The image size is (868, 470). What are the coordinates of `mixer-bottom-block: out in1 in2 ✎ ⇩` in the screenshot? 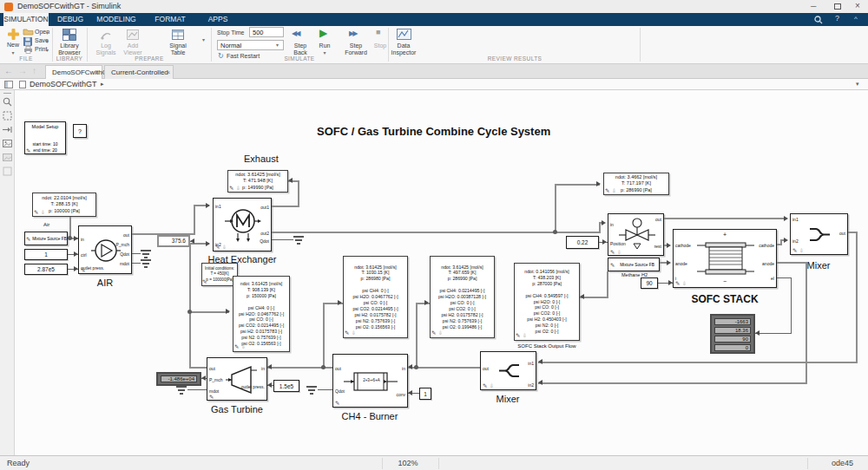 It's located at (509, 371).